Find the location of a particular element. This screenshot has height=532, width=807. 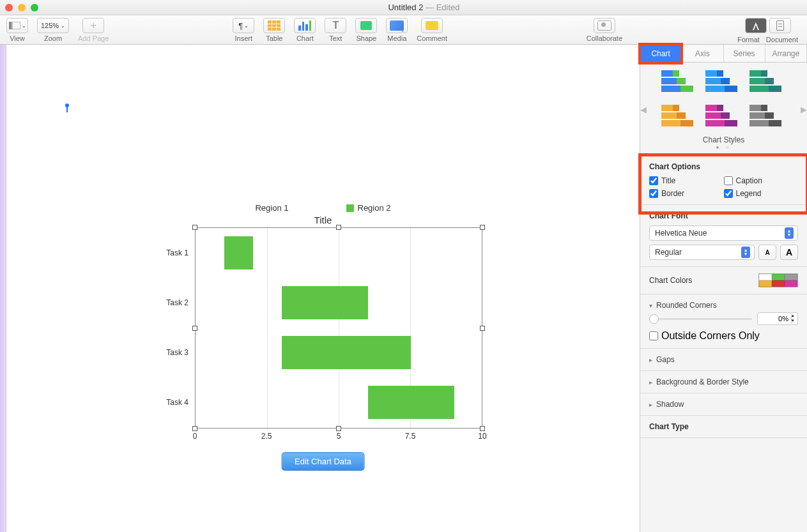

rounded-corners-disclosure: Rounded Corners is located at coordinates (723, 305).